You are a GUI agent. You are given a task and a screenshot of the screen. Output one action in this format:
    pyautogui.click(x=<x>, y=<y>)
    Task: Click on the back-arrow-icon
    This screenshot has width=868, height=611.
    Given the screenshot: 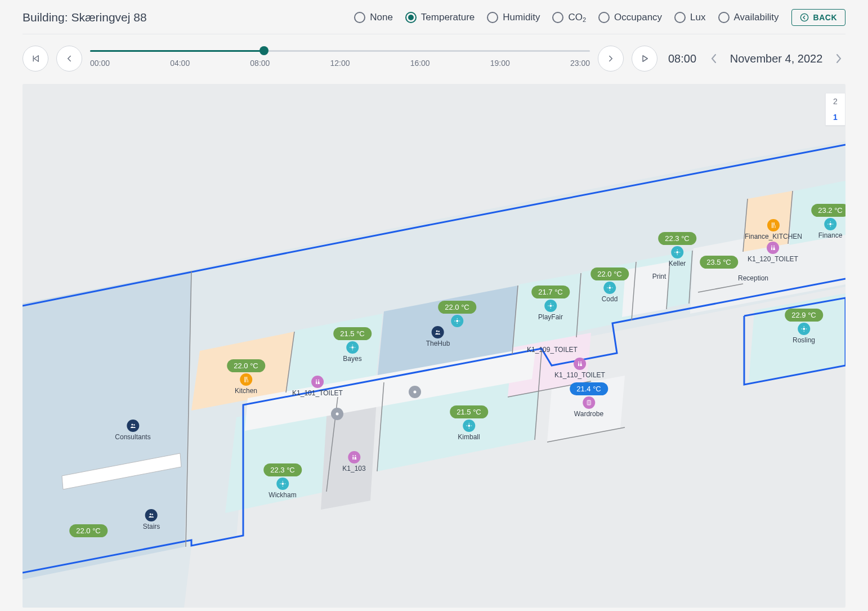 What is the action you would take?
    pyautogui.click(x=804, y=17)
    